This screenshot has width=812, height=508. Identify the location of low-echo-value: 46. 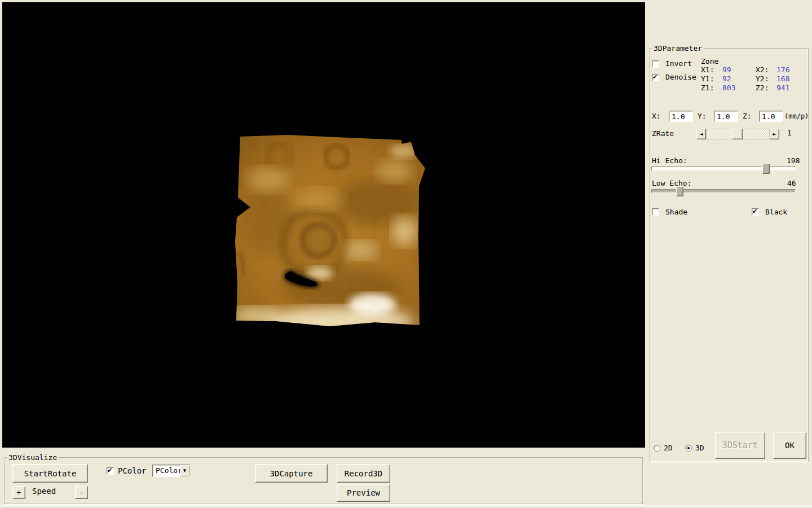
(792, 183).